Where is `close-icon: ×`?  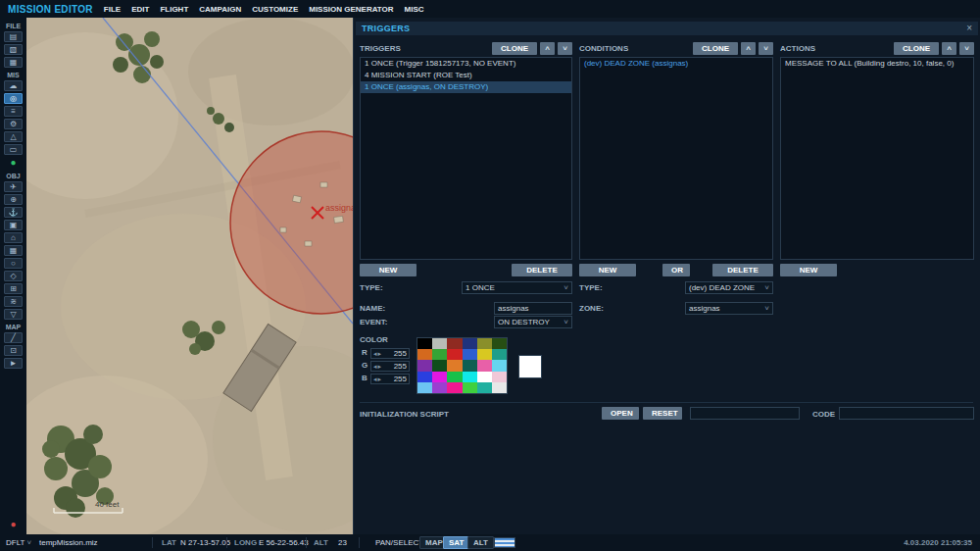 close-icon: × is located at coordinates (969, 28).